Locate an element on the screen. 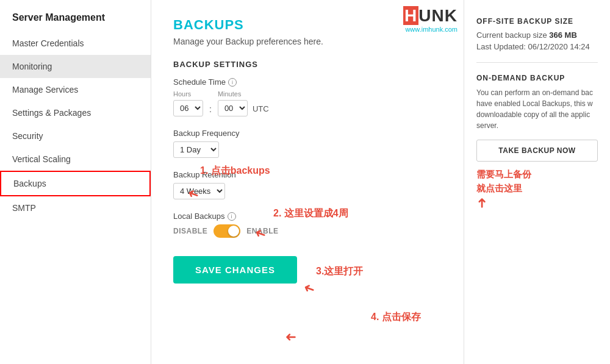 The image size is (610, 364). backup-retention-select: 1 Week 2 Weeks 4 Weeks 8 Weeks is located at coordinates (199, 191).